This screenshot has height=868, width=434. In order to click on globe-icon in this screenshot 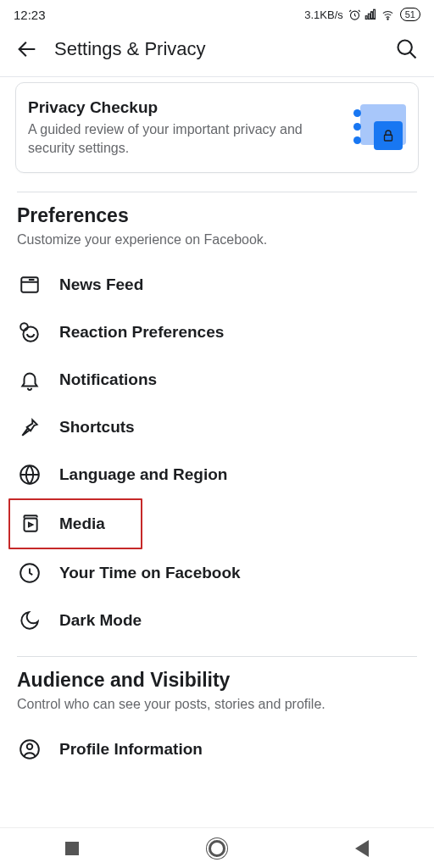, I will do `click(30, 475)`.